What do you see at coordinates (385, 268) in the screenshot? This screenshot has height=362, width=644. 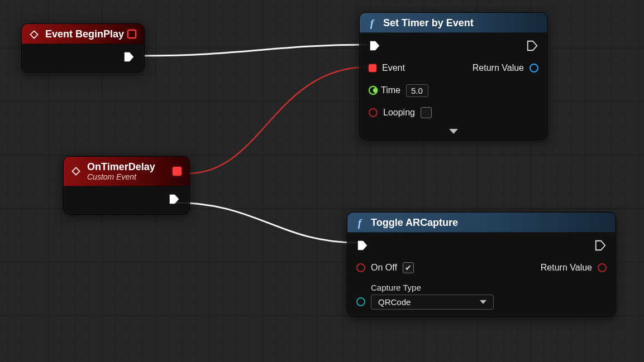 I see `onoff-input-pin: On Off` at bounding box center [385, 268].